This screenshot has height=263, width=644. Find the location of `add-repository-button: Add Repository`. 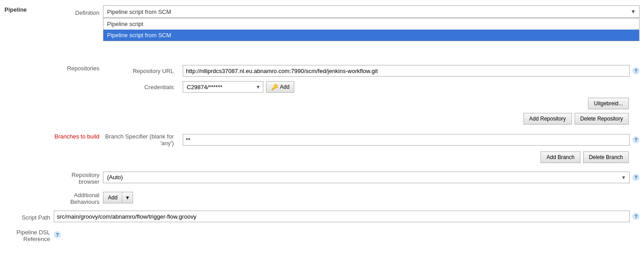

add-repository-button: Add Repository is located at coordinates (548, 119).